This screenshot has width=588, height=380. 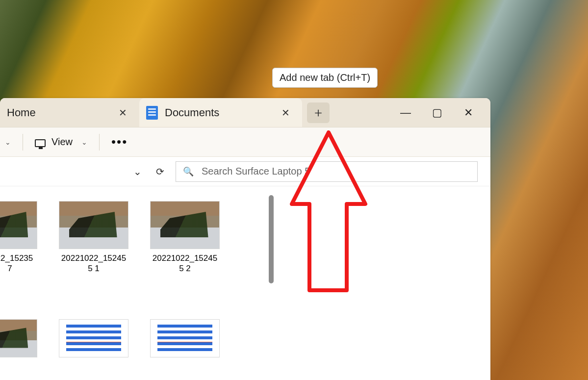 I want to click on plus-icon: ＋, so click(x=318, y=113).